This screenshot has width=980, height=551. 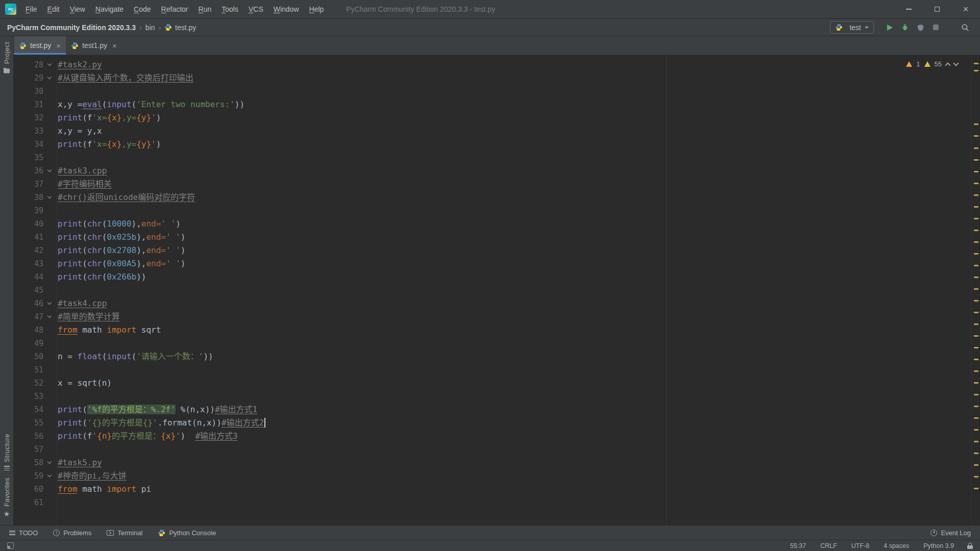 What do you see at coordinates (29, 65) in the screenshot?
I see `line-number: 28` at bounding box center [29, 65].